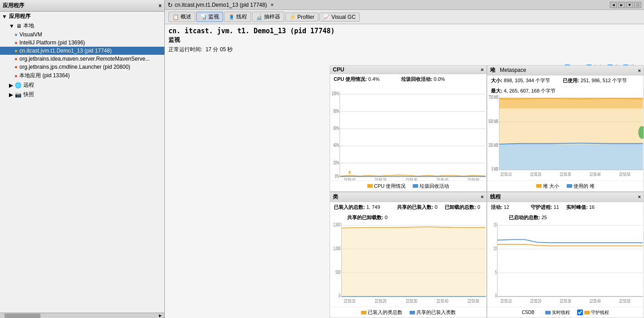  I want to click on toolbar-visualgc-btn: 📈 Visual GC, so click(340, 17).